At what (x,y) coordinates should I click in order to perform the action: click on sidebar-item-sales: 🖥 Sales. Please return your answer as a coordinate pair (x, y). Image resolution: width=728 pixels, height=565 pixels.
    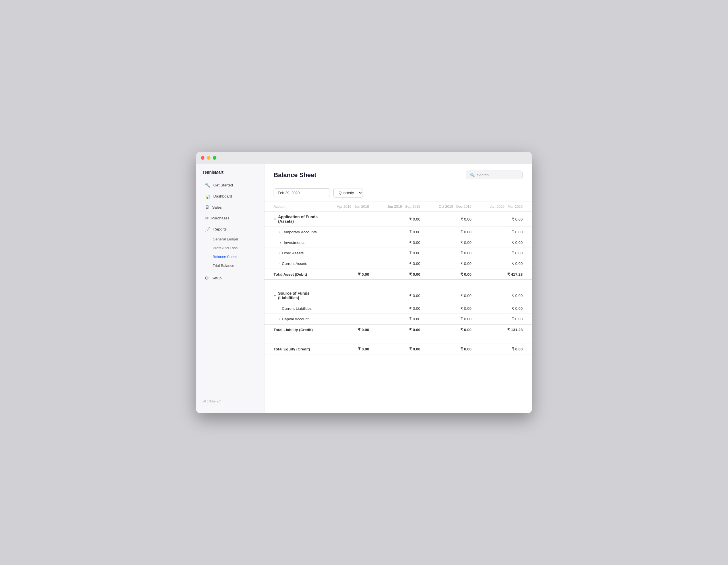
    Looking at the image, I should click on (230, 207).